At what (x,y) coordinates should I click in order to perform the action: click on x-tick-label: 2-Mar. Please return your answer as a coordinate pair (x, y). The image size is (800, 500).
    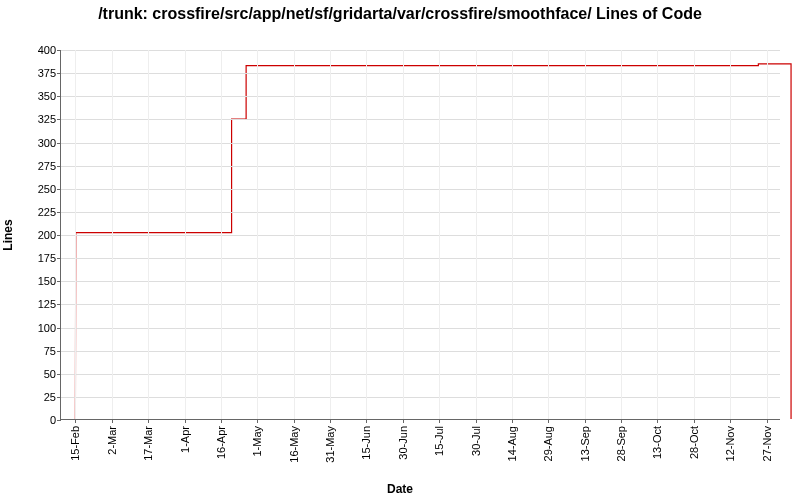
    Looking at the image, I should click on (112, 454).